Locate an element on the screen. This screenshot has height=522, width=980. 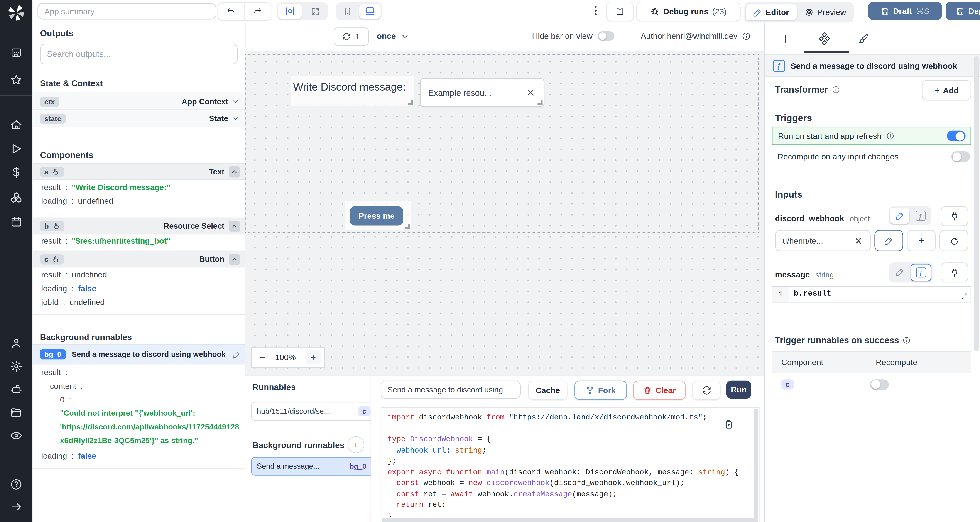
author-info: Author henri@windmill.dev is located at coordinates (695, 36).